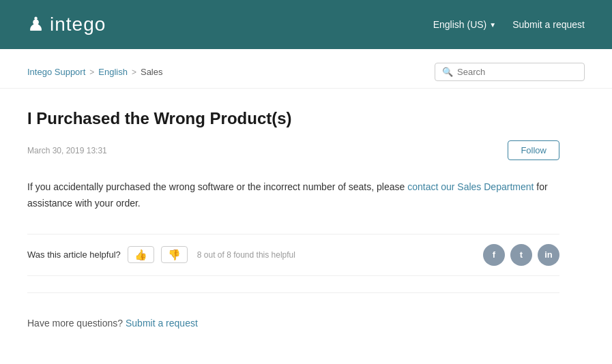  What do you see at coordinates (35, 25) in the screenshot?
I see `logo-icon: ♟` at bounding box center [35, 25].